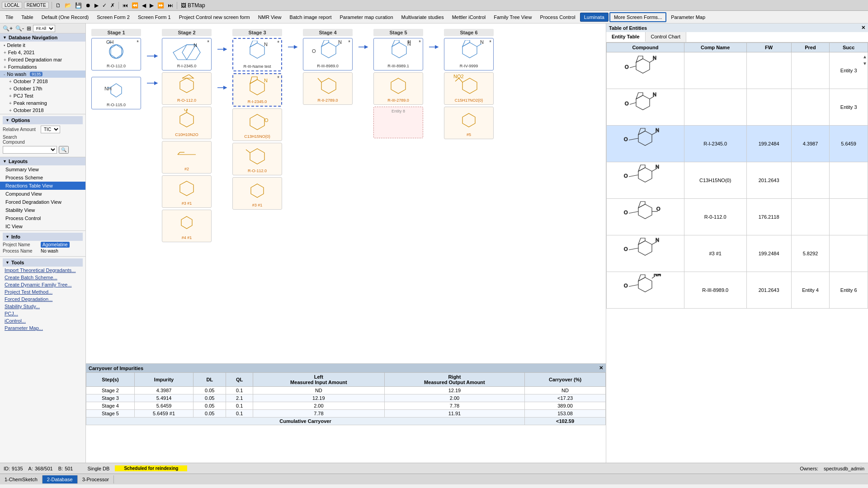 This screenshot has height=488, width=868. I want to click on scroll-up-arrow: ▲, so click(865, 57).